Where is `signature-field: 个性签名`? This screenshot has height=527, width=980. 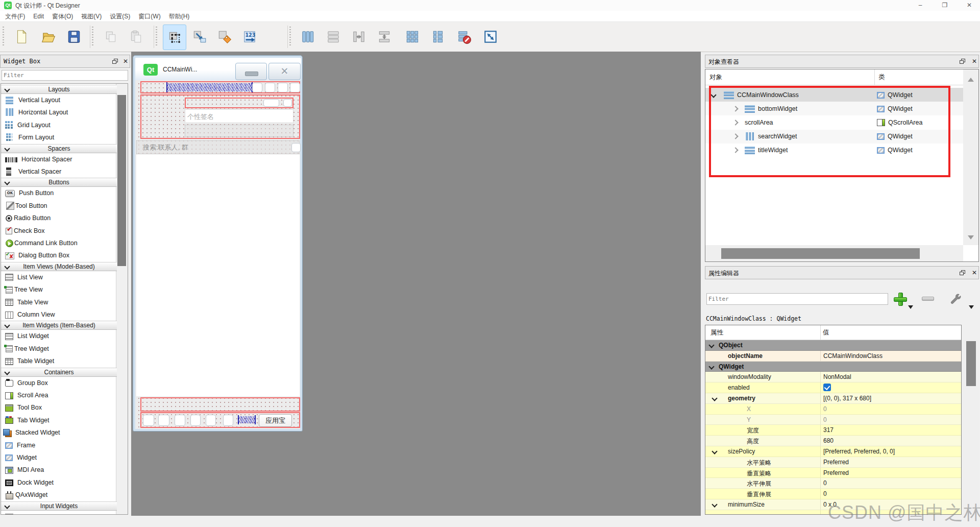 signature-field: 个性签名 is located at coordinates (239, 116).